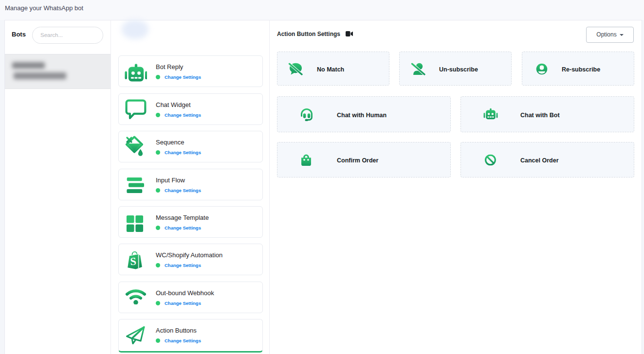  What do you see at coordinates (133, 261) in the screenshot?
I see `svg-text: S` at bounding box center [133, 261].